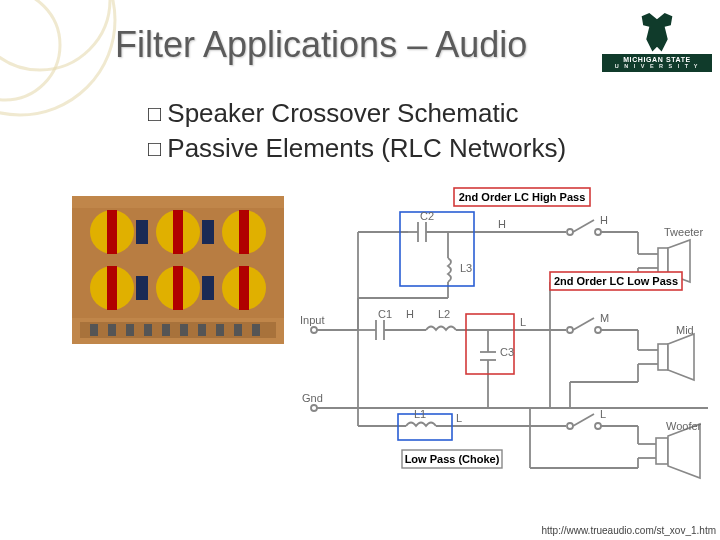 Image resolution: width=720 pixels, height=540 pixels. What do you see at coordinates (603, 414) in the screenshot?
I see `switch-l: L` at bounding box center [603, 414].